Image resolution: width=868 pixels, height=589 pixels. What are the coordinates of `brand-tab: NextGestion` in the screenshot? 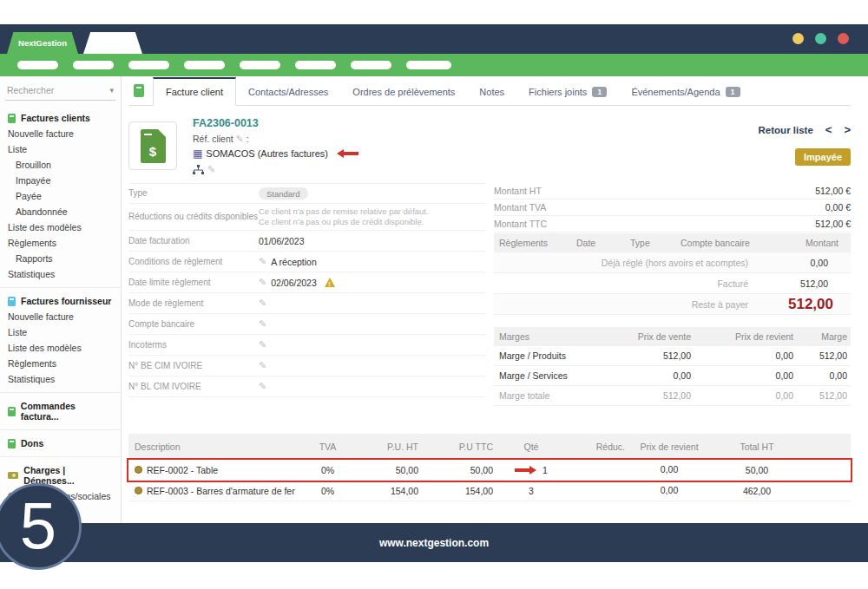 It's located at (43, 43).